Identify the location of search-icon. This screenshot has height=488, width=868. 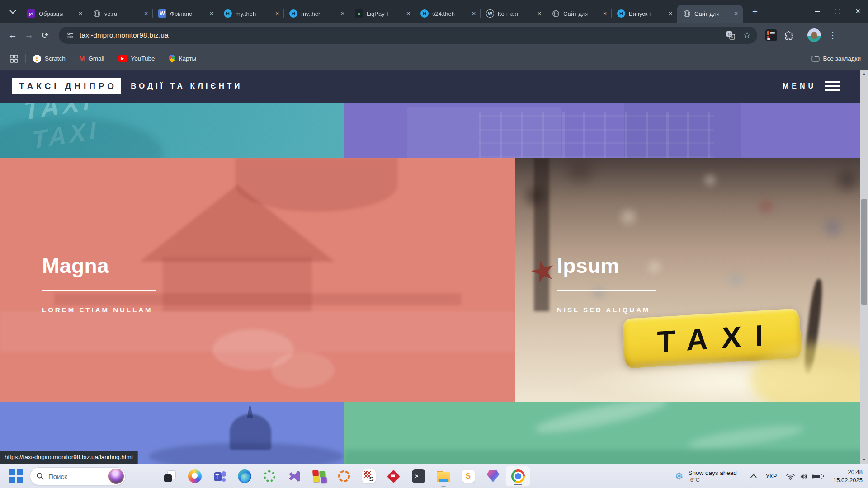
(40, 476).